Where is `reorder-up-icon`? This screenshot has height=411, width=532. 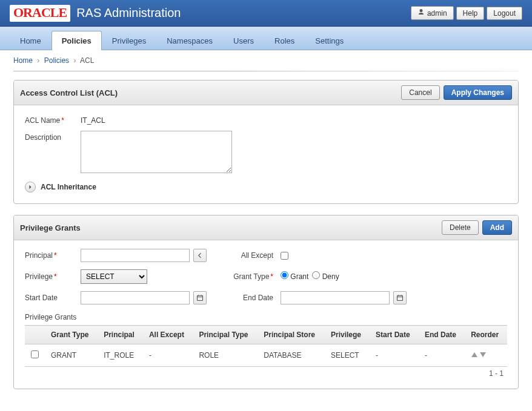 reorder-up-icon is located at coordinates (474, 355).